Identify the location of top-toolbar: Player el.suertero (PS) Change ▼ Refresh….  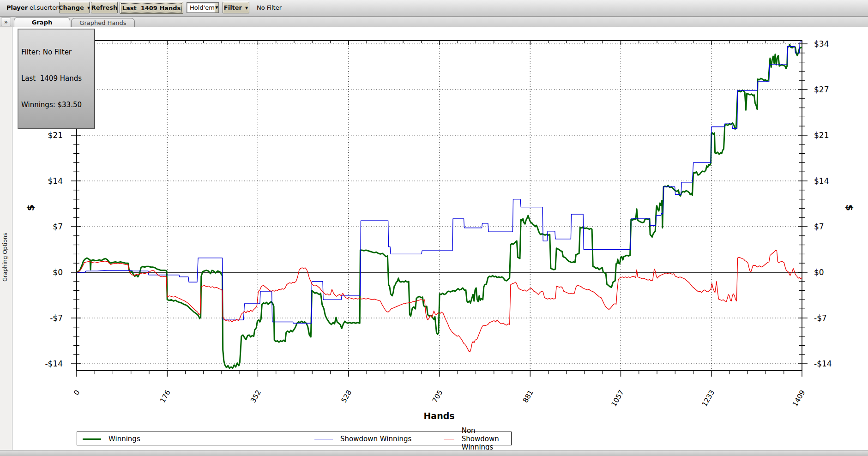
(434, 8).